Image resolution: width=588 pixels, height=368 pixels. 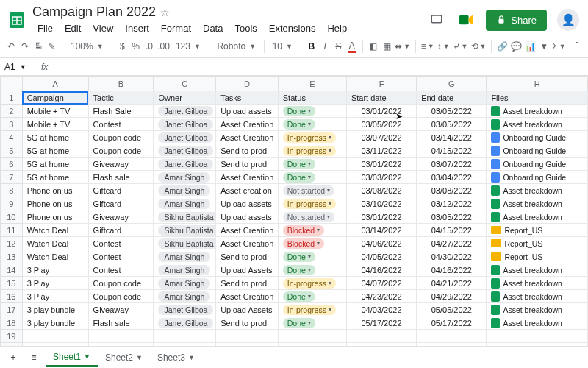 What do you see at coordinates (11, 46) in the screenshot?
I see `undo-icon: ↶` at bounding box center [11, 46].